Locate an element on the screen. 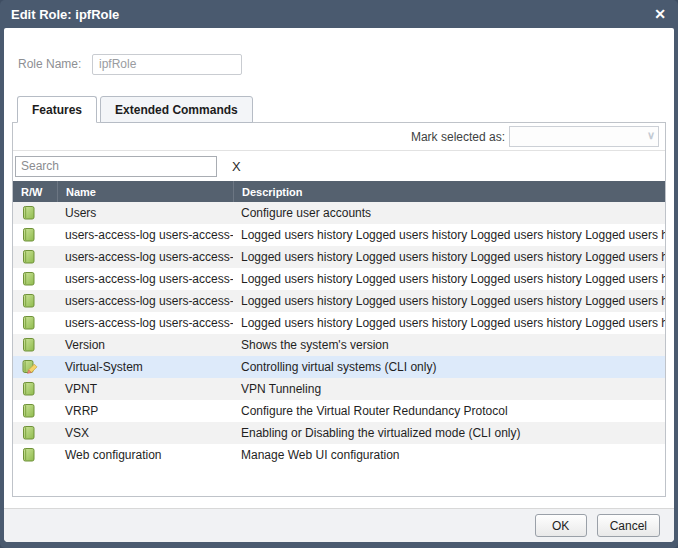 The width and height of the screenshot is (678, 548). dialog-title: Edit Role: ipfRole is located at coordinates (332, 14).